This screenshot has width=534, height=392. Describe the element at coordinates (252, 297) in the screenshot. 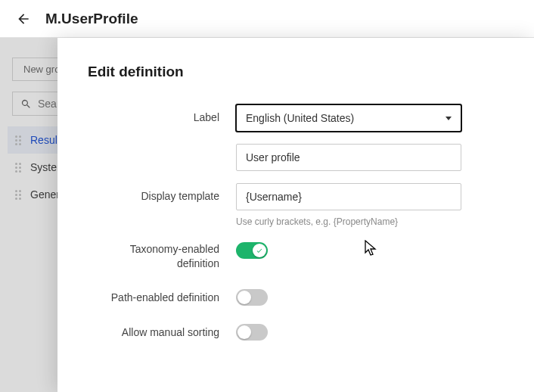

I see `path-toggle` at that location.